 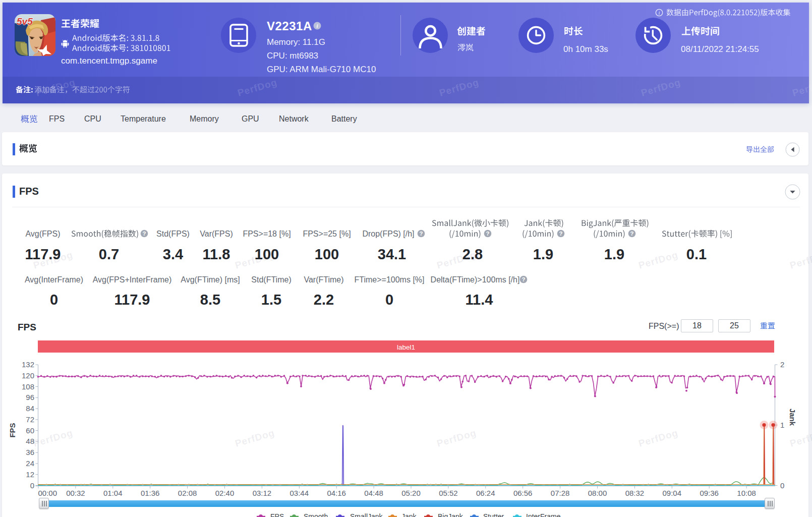 I want to click on svg-text: 132, so click(x=28, y=364).